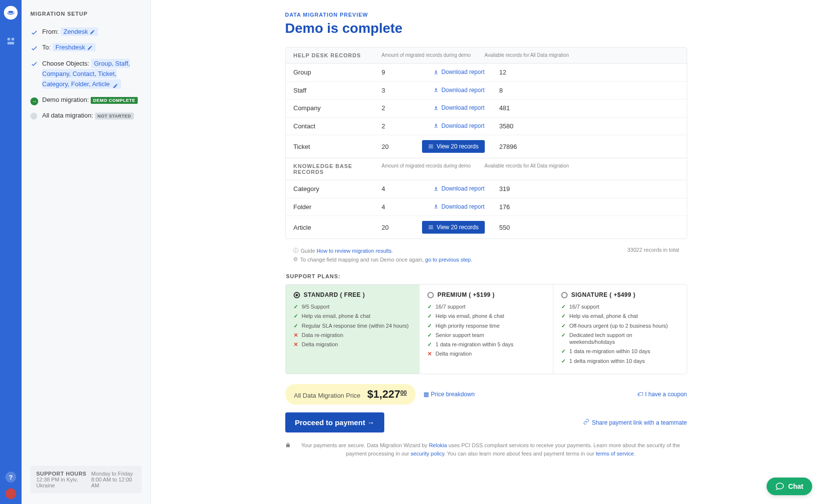  What do you see at coordinates (620, 339) in the screenshot?
I see `plan-feature: ✓Dedicated tech support on weekends/holi…` at bounding box center [620, 339].